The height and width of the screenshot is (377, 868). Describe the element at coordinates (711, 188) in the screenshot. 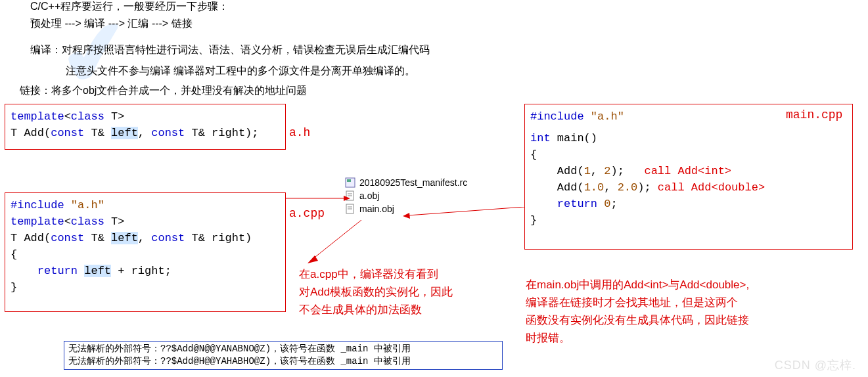

I see `annotation-call-double: call Add<double>` at that location.